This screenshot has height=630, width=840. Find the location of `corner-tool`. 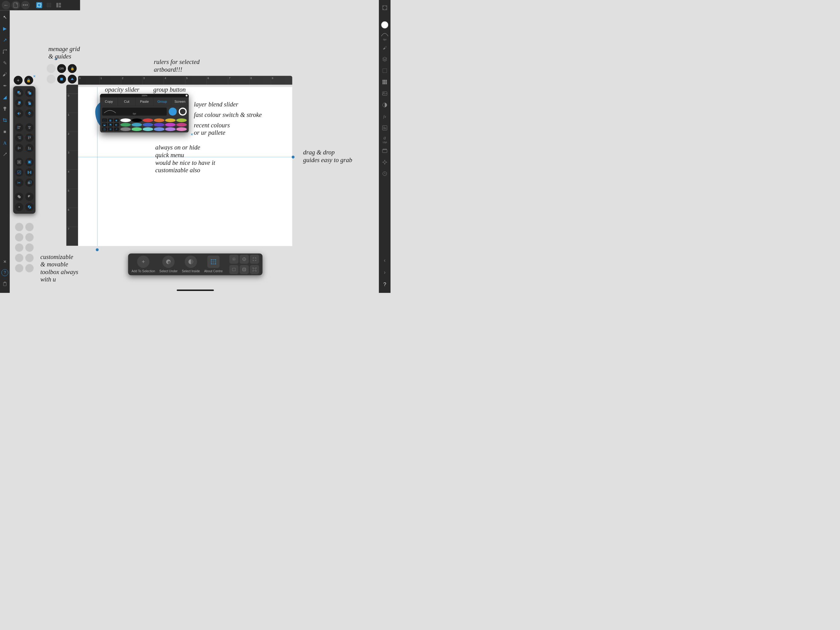

corner-tool is located at coordinates (5, 51).